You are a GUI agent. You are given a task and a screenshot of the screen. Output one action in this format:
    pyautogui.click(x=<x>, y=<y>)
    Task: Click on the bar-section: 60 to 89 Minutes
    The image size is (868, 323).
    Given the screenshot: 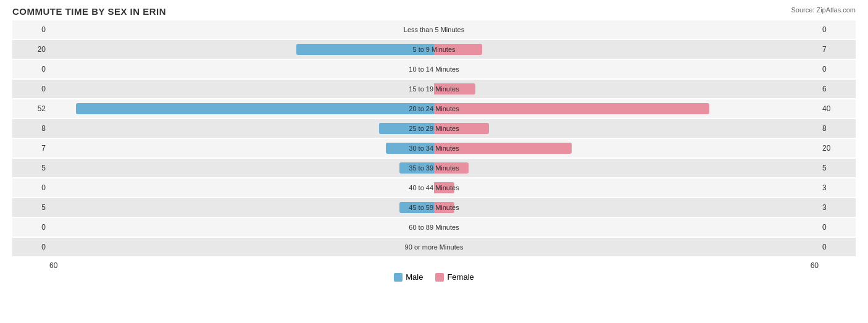 What is the action you would take?
    pyautogui.click(x=434, y=227)
    